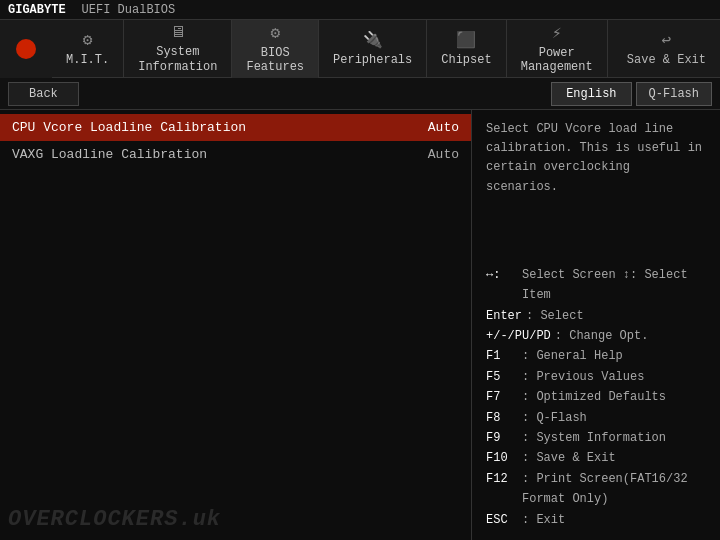 This screenshot has height=540, width=720. What do you see at coordinates (236, 154) in the screenshot?
I see `menu-item-vaxg: VAXG Loadline Calibration Auto` at bounding box center [236, 154].